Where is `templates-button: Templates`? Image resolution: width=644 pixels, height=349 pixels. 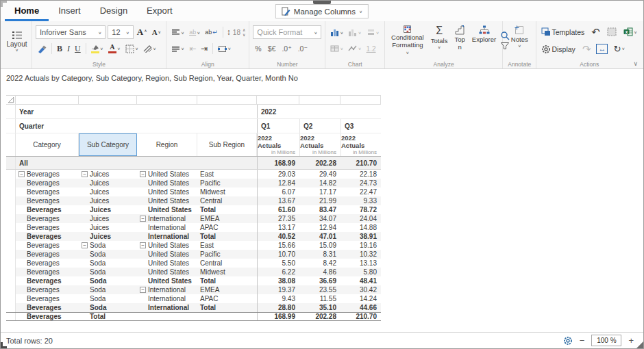 templates-button: Templates is located at coordinates (563, 31).